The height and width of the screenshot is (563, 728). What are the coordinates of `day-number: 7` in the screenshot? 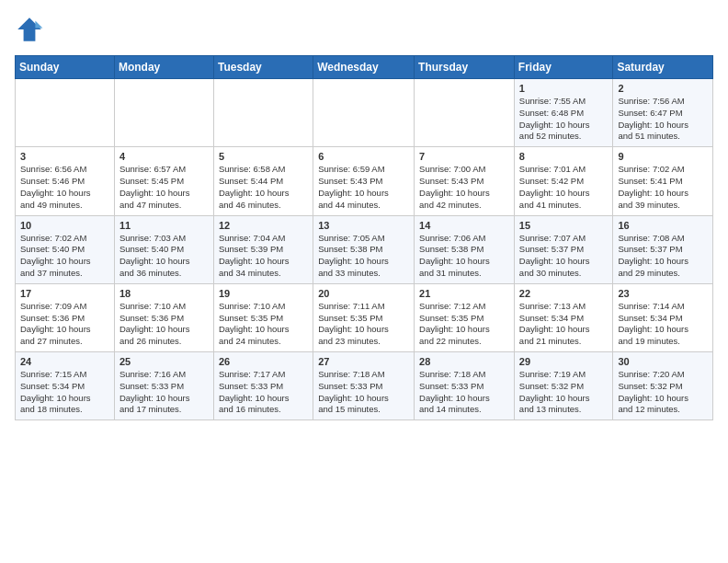 It's located at (464, 156).